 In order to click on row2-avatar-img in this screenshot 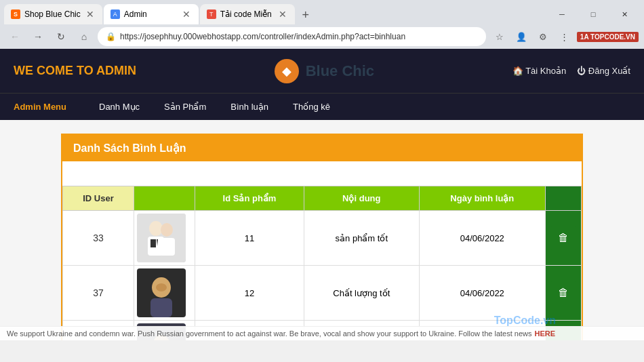, I will do `click(161, 293)`.